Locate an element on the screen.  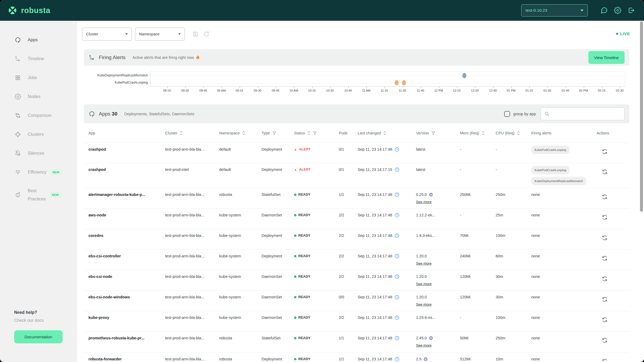
column-header-ns: Namespace is located at coordinates (240, 133).